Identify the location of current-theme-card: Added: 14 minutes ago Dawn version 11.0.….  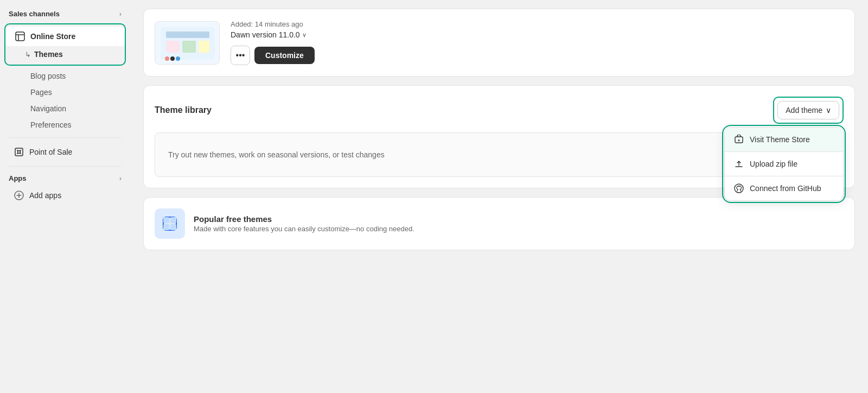
(499, 42).